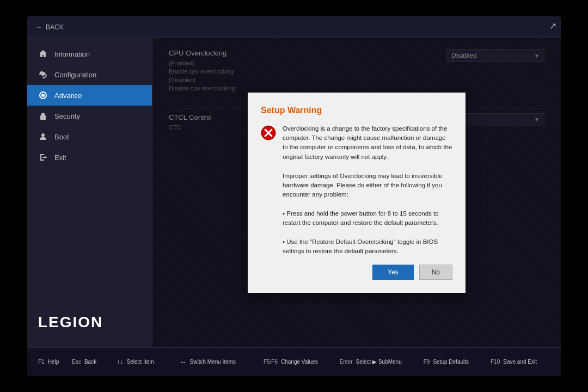 The height and width of the screenshot is (392, 588). Describe the element at coordinates (120, 362) in the screenshot. I see `up-down-arrow-icon: ↑↓` at that location.